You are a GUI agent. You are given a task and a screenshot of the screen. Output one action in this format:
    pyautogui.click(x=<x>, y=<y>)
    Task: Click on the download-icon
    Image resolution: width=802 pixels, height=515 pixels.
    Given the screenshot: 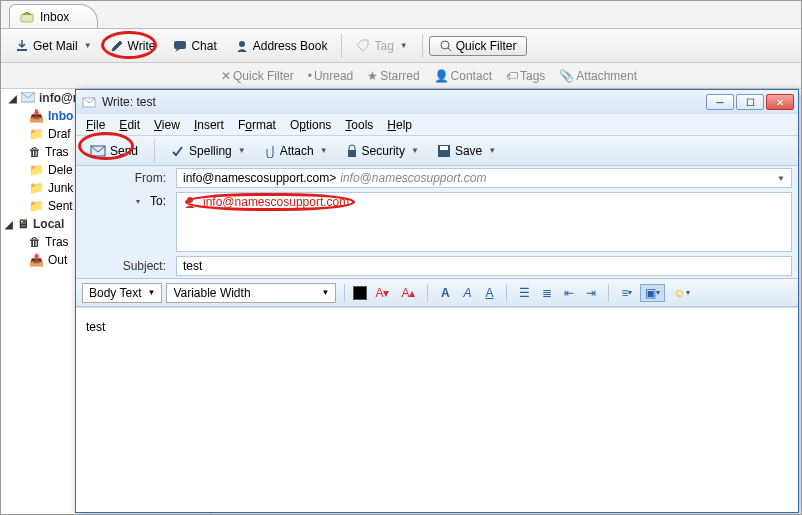 What is the action you would take?
    pyautogui.click(x=22, y=46)
    